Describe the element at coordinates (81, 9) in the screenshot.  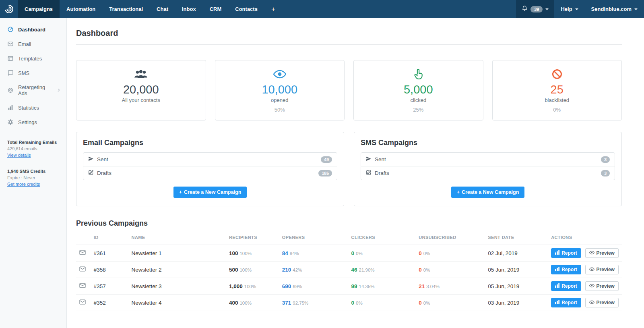
I see `nav-item-automation: Automation` at that location.